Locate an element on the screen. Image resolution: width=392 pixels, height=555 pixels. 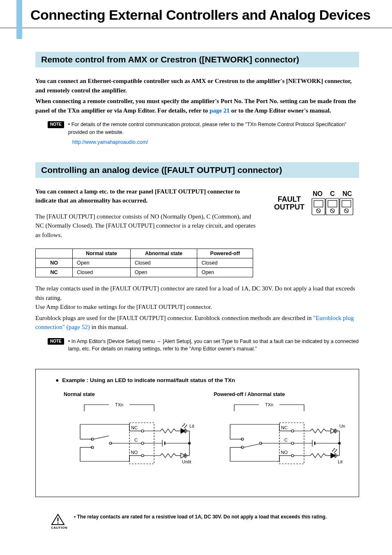
fault-output-connector-diagram: NO C NC is located at coordinates (332, 203).